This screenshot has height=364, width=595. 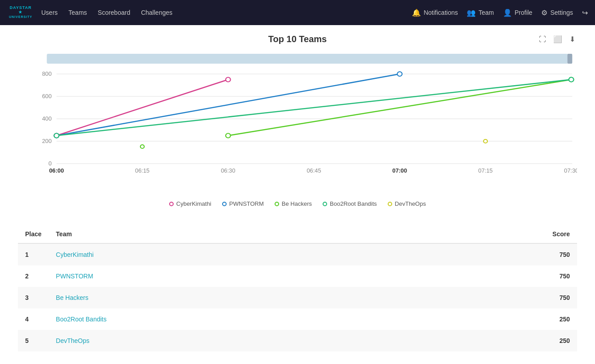 What do you see at coordinates (194, 204) in the screenshot?
I see `cyberkimathi-legend-label: CyberKimathi` at bounding box center [194, 204].